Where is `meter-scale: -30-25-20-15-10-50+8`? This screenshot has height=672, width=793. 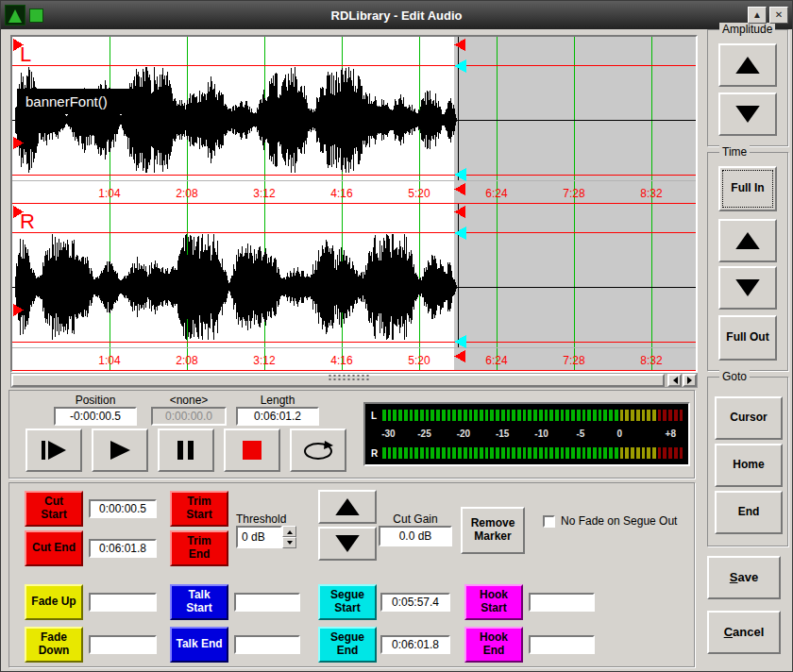
meter-scale: -30-25-20-15-10-50+8 is located at coordinates (532, 434).